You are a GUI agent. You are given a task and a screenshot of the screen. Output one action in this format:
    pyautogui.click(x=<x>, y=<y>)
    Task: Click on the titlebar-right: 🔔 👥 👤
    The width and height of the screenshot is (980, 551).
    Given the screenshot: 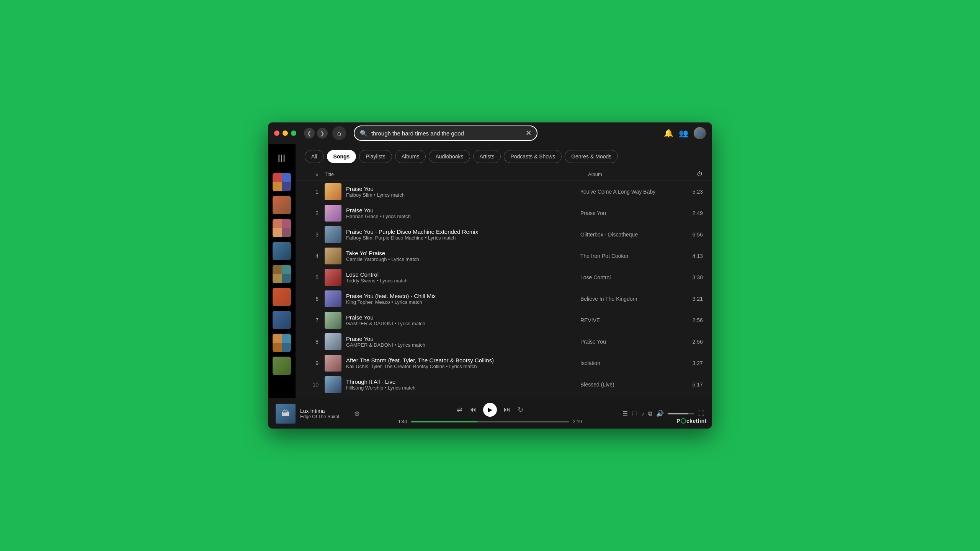 What is the action you would take?
    pyautogui.click(x=685, y=133)
    